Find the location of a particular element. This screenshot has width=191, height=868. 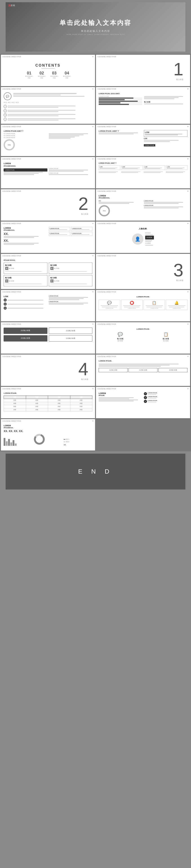

slide-4-bars: LOREM IPSUMD is located at coordinates (120, 100).